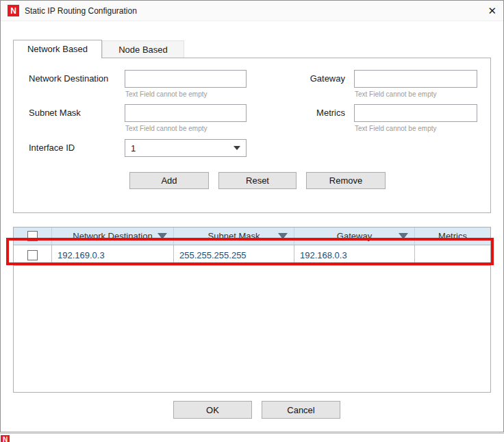 This screenshot has height=442, width=504. I want to click on gateway-label: Gateway, so click(310, 79).